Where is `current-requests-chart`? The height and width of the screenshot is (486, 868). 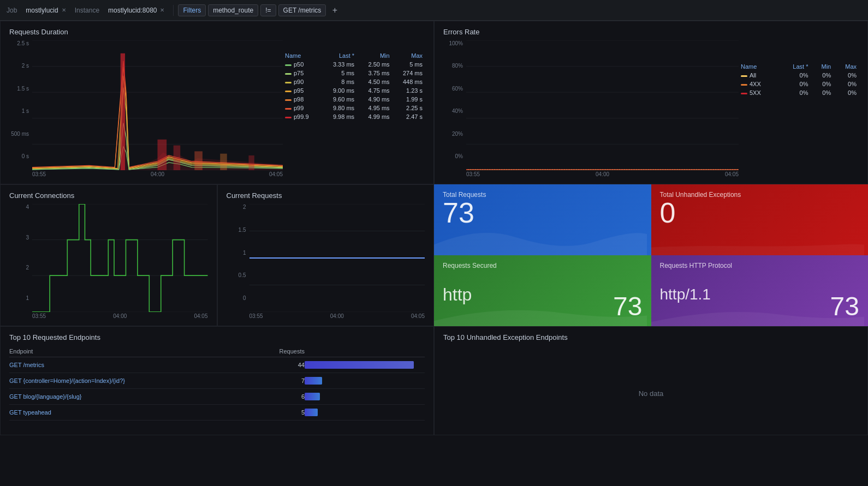
current-requests-chart is located at coordinates (337, 258).